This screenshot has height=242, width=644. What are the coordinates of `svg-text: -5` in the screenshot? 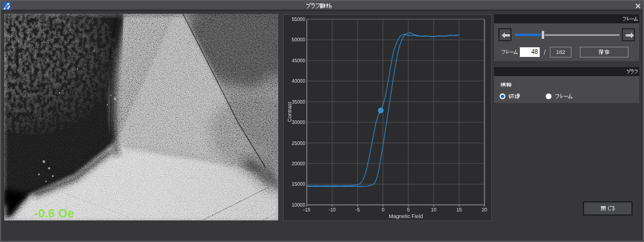 It's located at (358, 210).